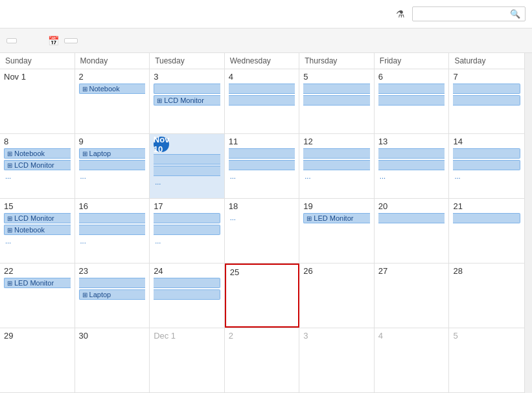 The image size is (532, 393). Describe the element at coordinates (262, 166) in the screenshot. I see `day-cell: 11 ...` at that location.